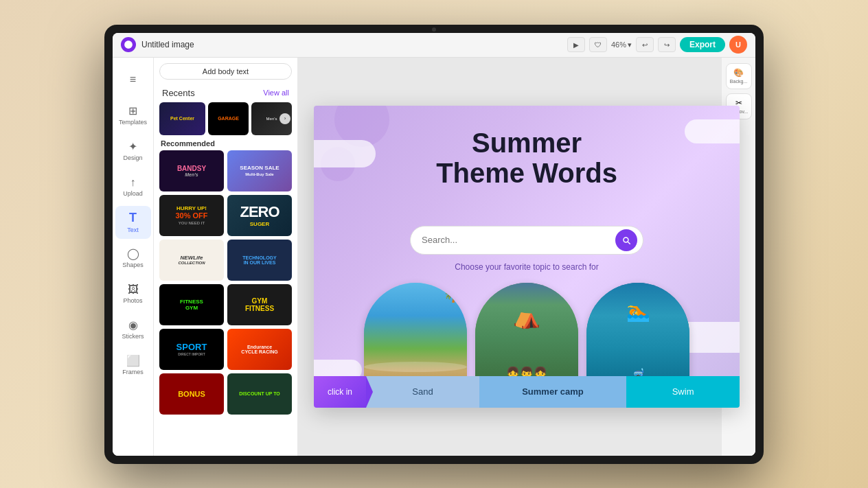 The width and height of the screenshot is (868, 488). Describe the element at coordinates (738, 45) in the screenshot. I see `avatar: U` at that location.